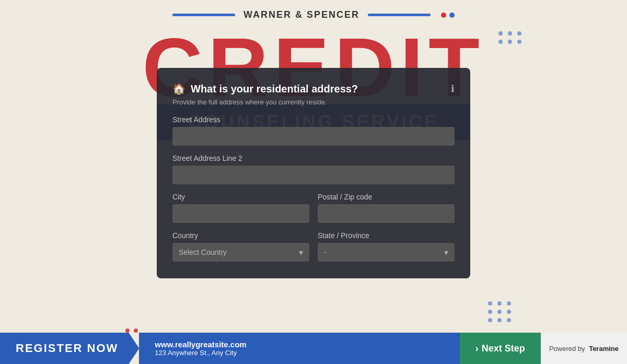 This screenshot has height=364, width=627. I want to click on website-url: www.reallygreatsite.com, so click(302, 345).